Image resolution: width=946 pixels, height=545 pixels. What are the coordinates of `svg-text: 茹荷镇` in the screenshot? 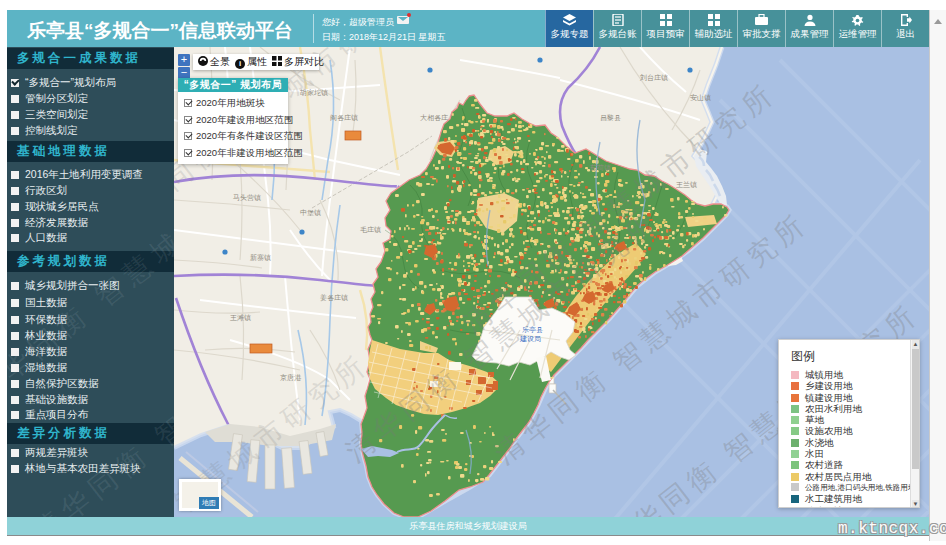 It's located at (600, 168).